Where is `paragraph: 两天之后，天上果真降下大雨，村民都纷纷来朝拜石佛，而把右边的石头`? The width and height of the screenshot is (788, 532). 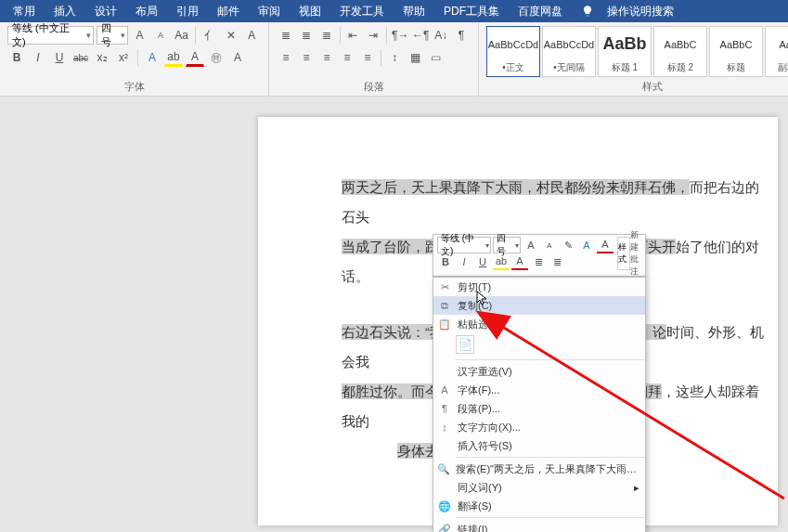
paragraph: 两天之后，天上果真降下大雨，村民都纷纷来朝拜石佛，而把右边的石头 is located at coordinates (555, 202).